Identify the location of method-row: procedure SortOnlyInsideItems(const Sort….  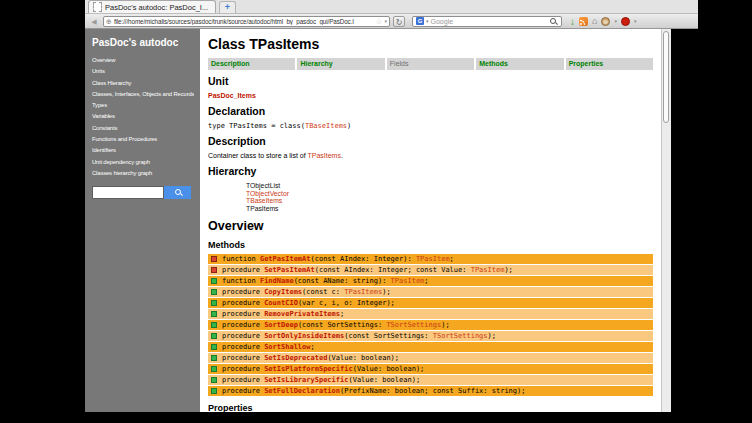
(430, 336).